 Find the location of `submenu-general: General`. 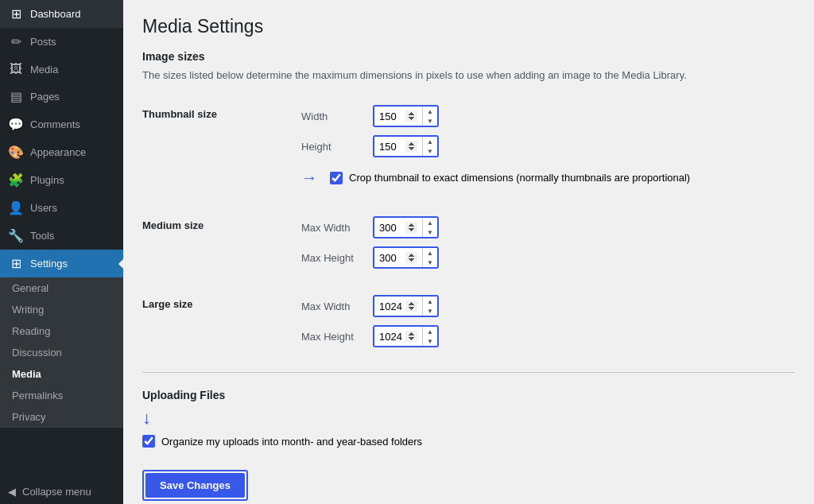

submenu-general: General is located at coordinates (62, 288).